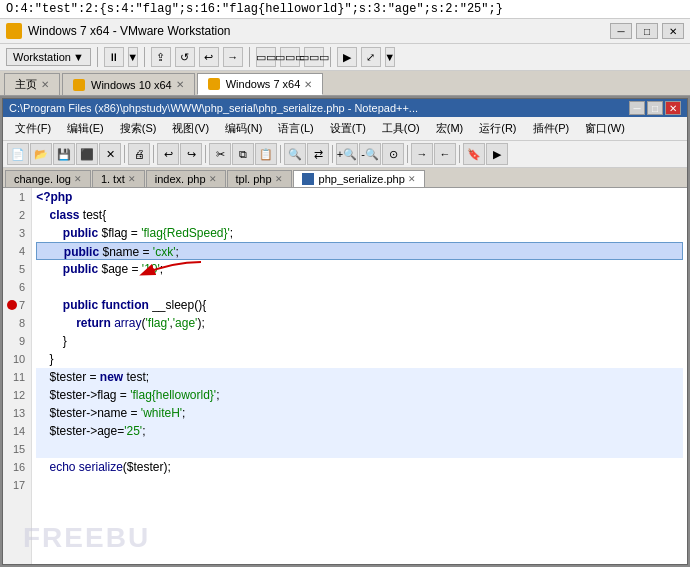  What do you see at coordinates (552, 128) in the screenshot?
I see `menu-plugins: 插件(P)` at bounding box center [552, 128].